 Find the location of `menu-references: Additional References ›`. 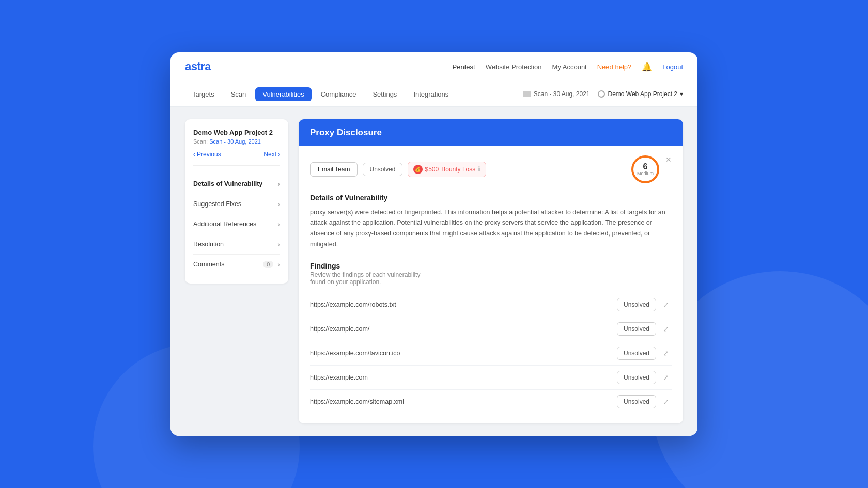

menu-references: Additional References › is located at coordinates (237, 224).